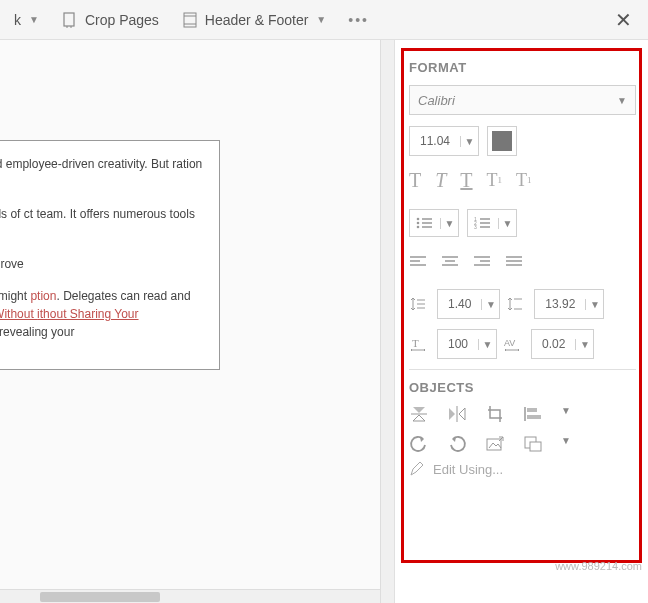 This screenshot has width=648, height=603. Describe the element at coordinates (102, 223) in the screenshot. I see `paragraph-2: ms. It also carried out hundreds of ct t…` at that location.